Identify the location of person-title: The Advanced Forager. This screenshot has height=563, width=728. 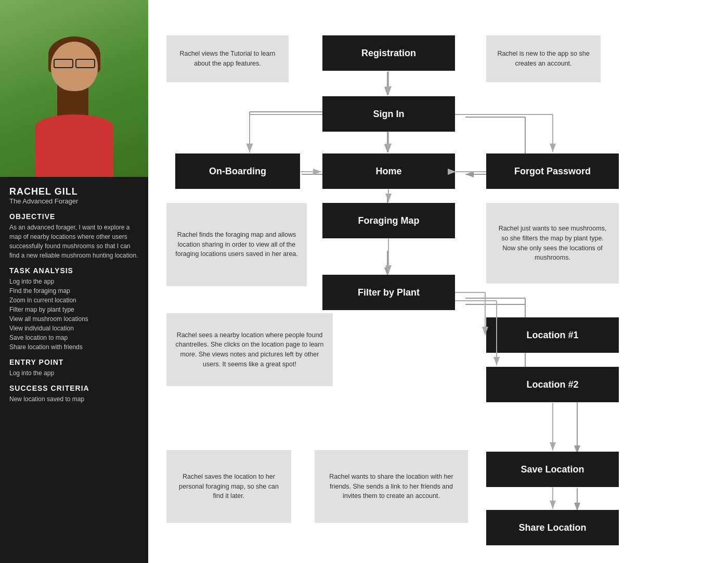
(74, 201).